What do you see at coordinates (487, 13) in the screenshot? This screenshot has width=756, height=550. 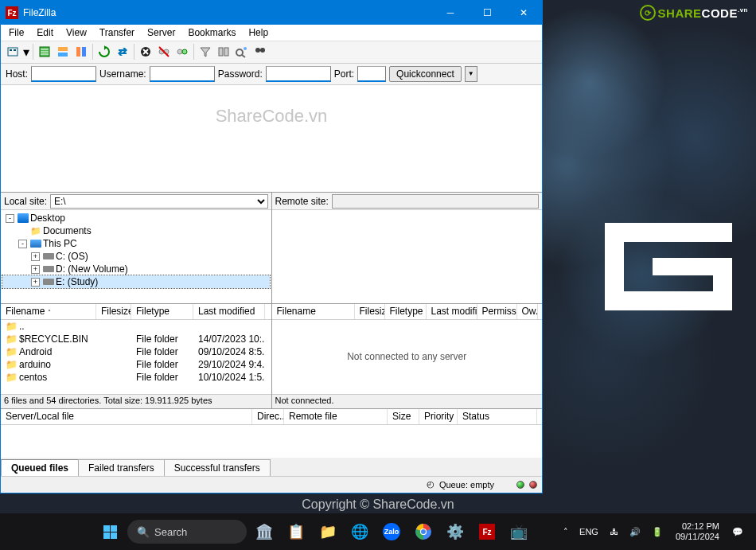 I see `maximize-button: ☐` at bounding box center [487, 13].